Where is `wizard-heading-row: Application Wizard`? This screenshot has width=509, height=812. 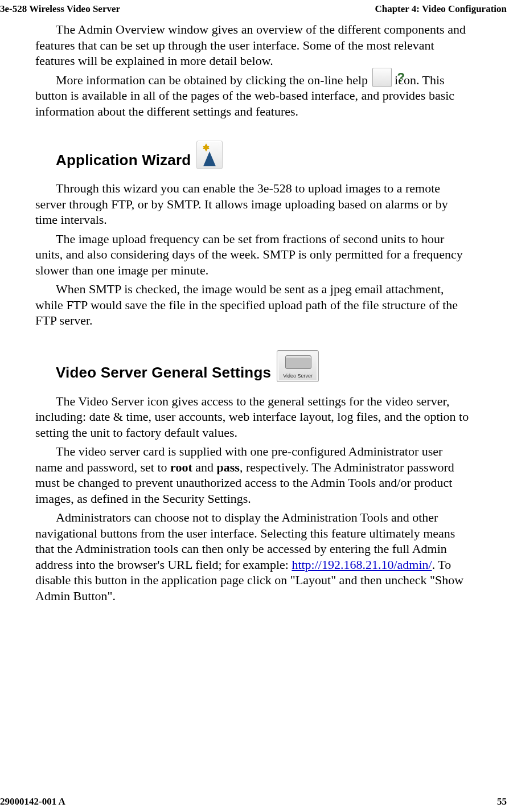 wizard-heading-row: Application Wizard is located at coordinates (264, 155).